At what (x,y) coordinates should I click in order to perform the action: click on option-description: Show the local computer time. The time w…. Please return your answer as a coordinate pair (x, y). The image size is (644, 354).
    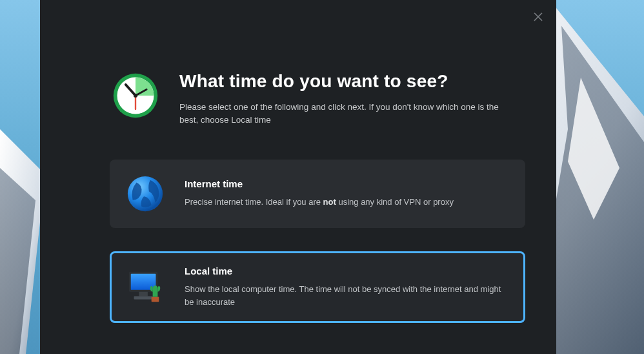
    Looking at the image, I should click on (346, 296).